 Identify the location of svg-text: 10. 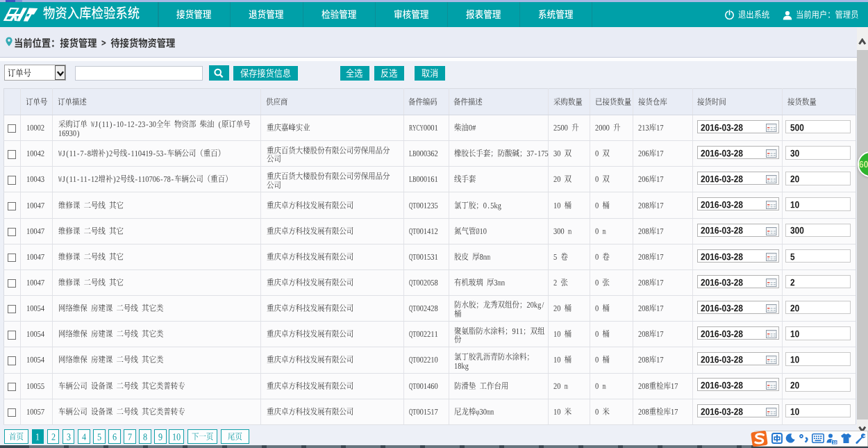
(835, 442).